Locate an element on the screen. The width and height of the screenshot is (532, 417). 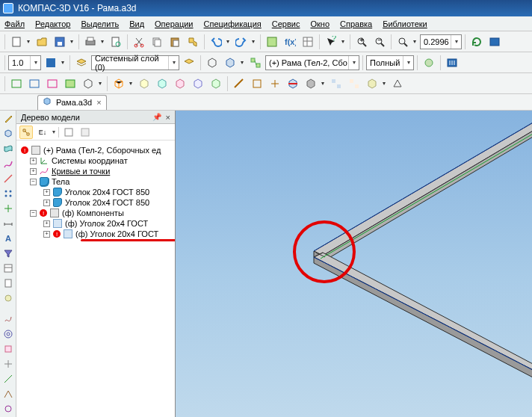
chevron-down-icon: ▾ is located at coordinates (54, 132).